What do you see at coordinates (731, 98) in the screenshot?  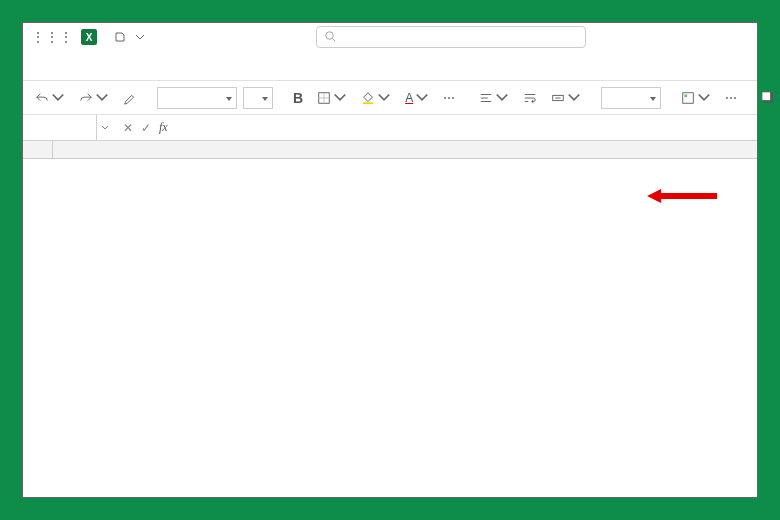 I see `more-styles-icon: ⋯` at bounding box center [731, 98].